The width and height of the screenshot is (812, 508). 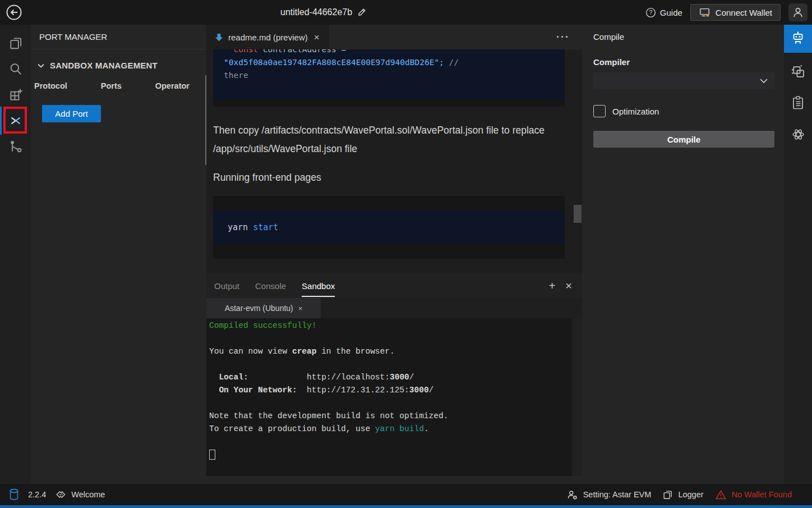 I want to click on compile-panel-title: Compile, so click(x=683, y=37).